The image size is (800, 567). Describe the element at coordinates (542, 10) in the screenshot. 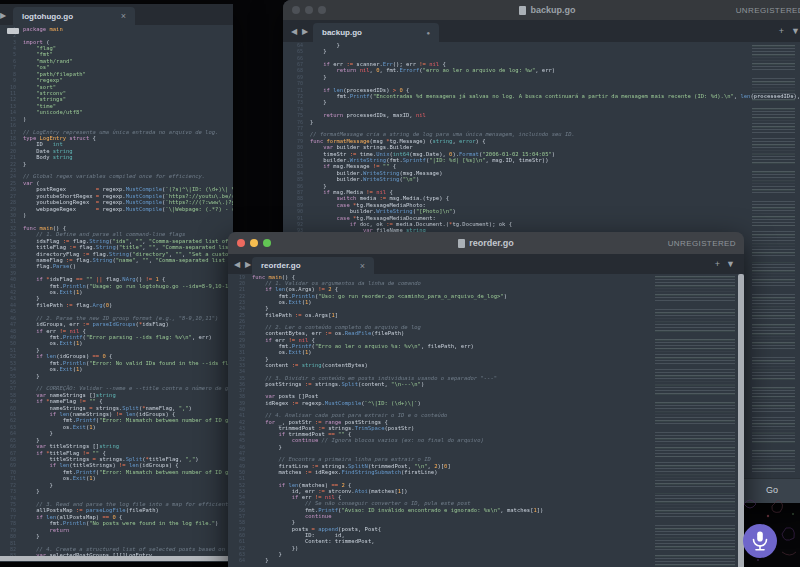

I see `title-bar: backup.go UNREGISTERED` at that location.